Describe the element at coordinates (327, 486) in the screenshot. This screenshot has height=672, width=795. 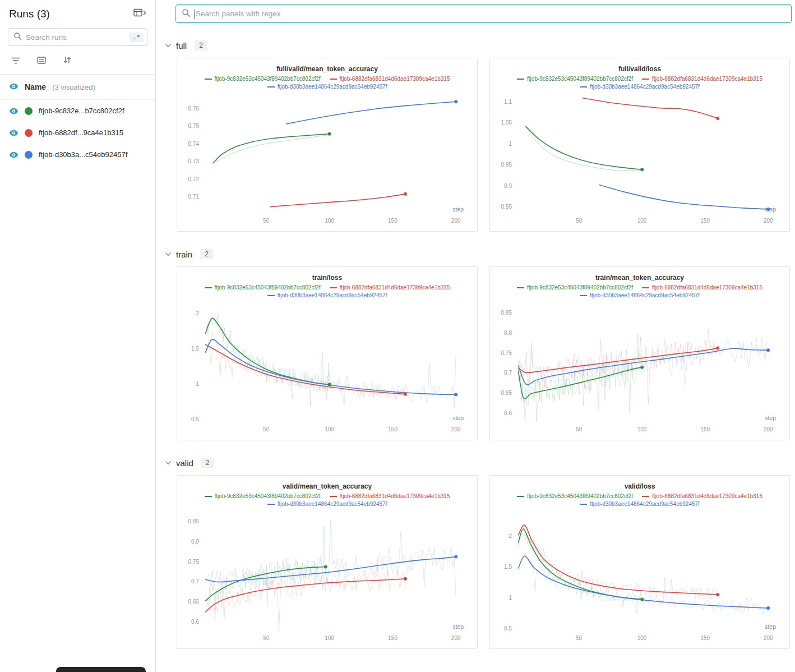
I see `chart-title: valid/mean_token_accuracy` at that location.